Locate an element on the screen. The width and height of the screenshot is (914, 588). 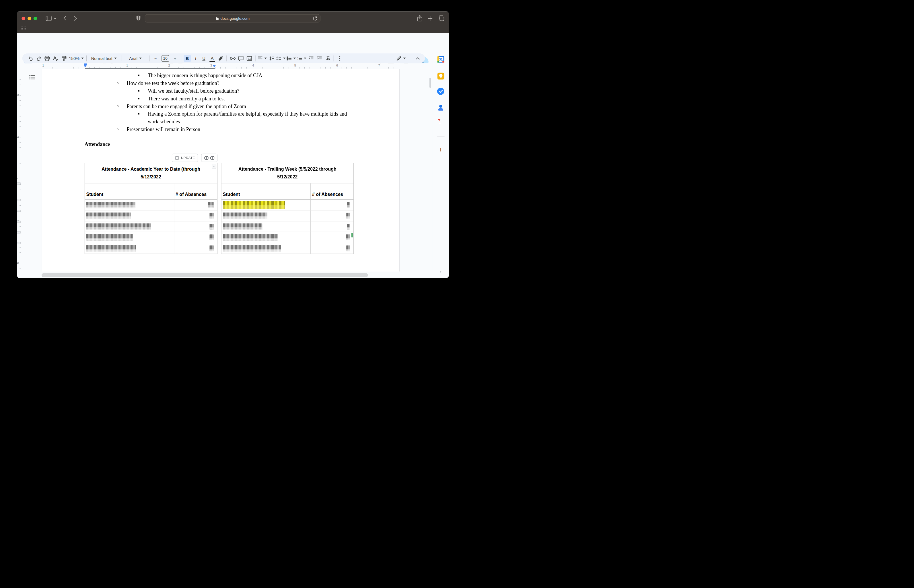
back-button is located at coordinates (65, 18).